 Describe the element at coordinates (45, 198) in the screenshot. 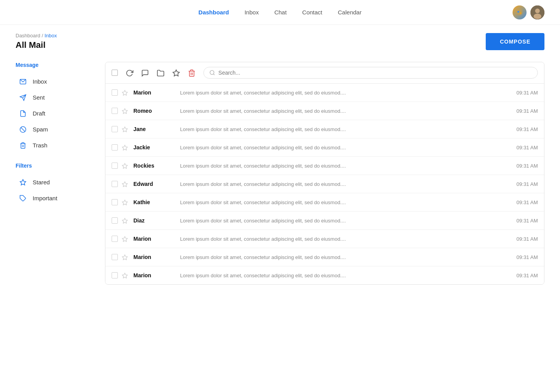

I see `important-label: Important` at that location.